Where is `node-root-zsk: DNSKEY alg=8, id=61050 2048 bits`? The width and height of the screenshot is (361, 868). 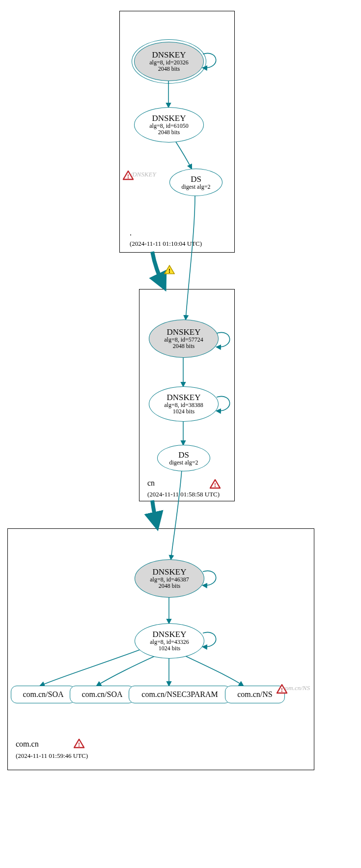
node-root-zsk: DNSKEY alg=8, id=61050 2048 bits is located at coordinates (169, 125).